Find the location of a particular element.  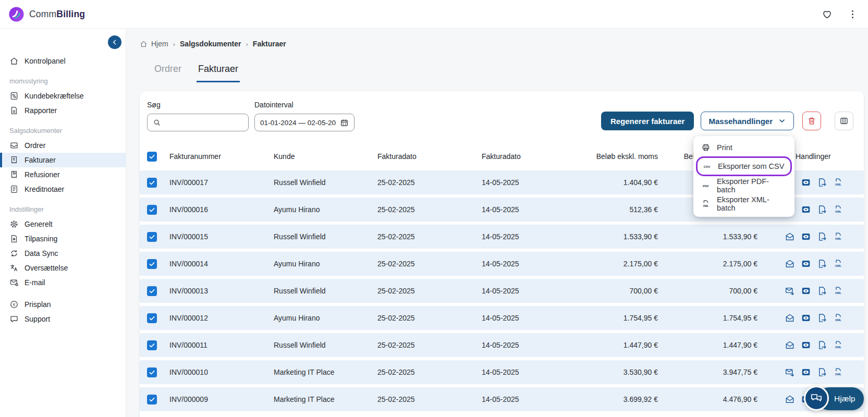

table-row-inv-000013: INV/000013Russell Winfield25-02-202514-0… is located at coordinates (502, 291).